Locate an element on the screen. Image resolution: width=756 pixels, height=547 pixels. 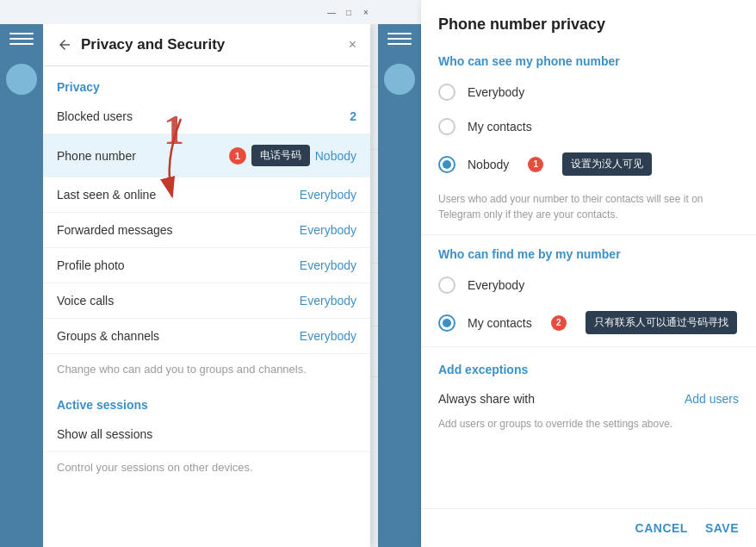
radio-my-contacts-circle is located at coordinates (447, 127).